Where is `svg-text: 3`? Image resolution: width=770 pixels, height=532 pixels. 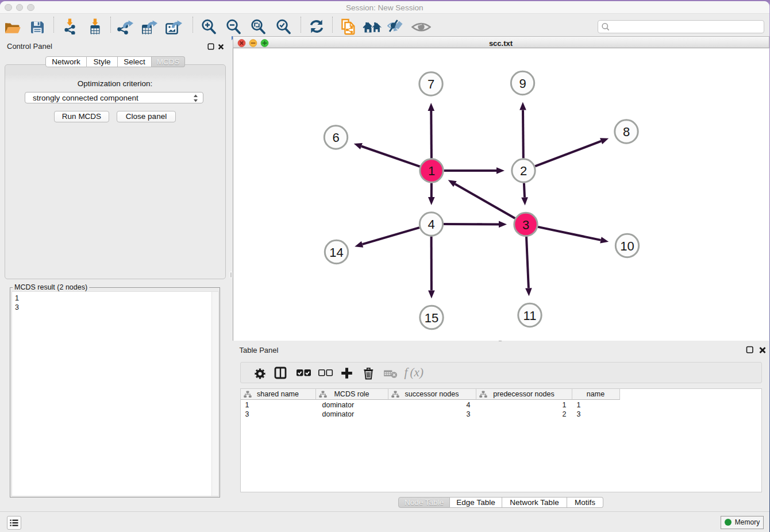 svg-text: 3 is located at coordinates (525, 225).